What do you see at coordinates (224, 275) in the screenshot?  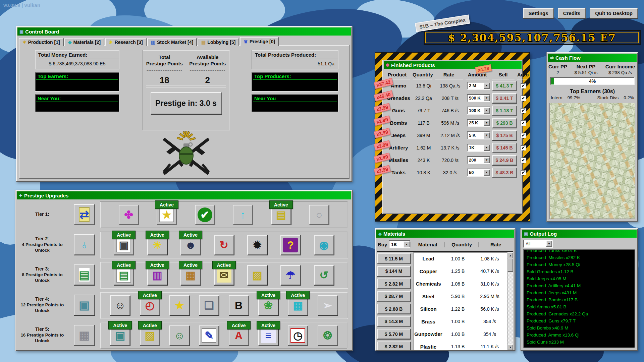 I see `upgrade-button: Active ✉` at bounding box center [224, 275].